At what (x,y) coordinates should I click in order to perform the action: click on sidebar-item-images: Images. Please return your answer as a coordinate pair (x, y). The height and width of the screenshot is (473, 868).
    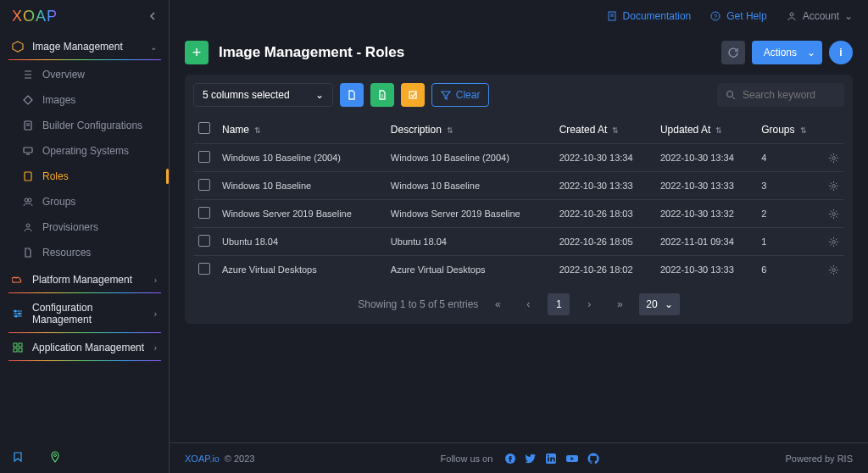
    Looking at the image, I should click on (85, 100).